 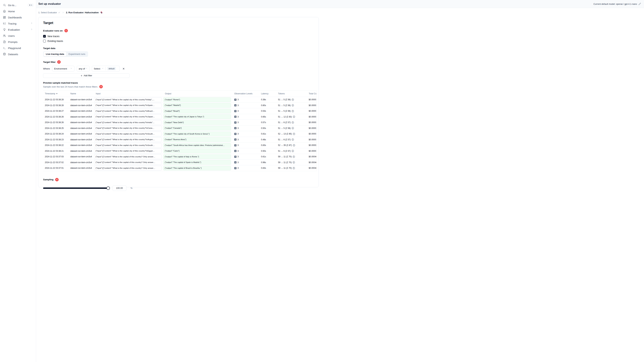 What do you see at coordinates (284, 151) in the screenshot?
I see `tokens-value: 51 → 6 (Σ 57)` at bounding box center [284, 151].